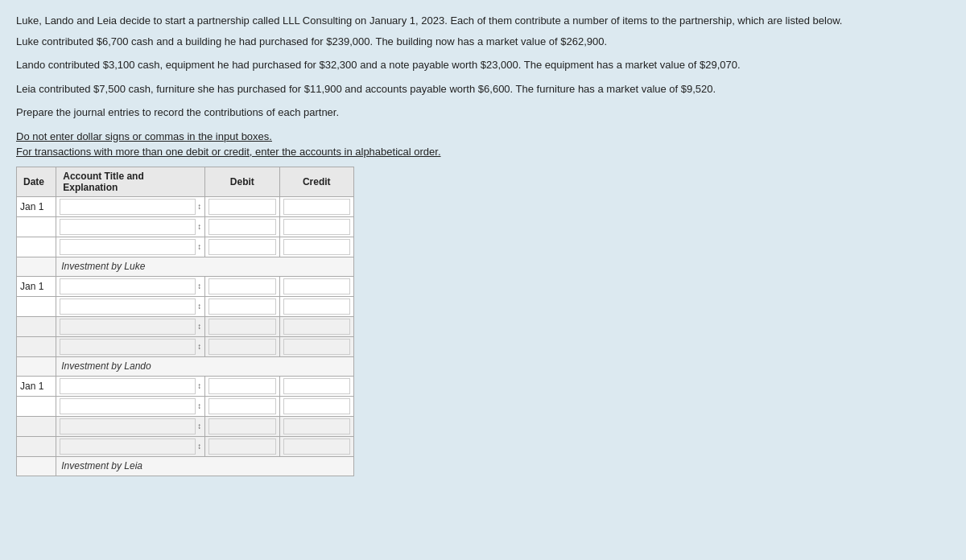 Image resolution: width=966 pixels, height=560 pixels. What do you see at coordinates (37, 366) in the screenshot?
I see `lando-label-date` at bounding box center [37, 366].